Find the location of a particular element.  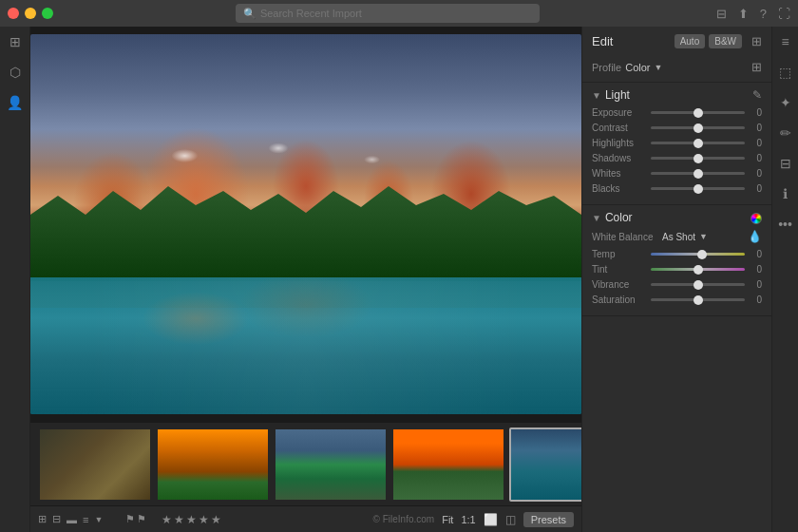

presets-button: Presets is located at coordinates (549, 520).